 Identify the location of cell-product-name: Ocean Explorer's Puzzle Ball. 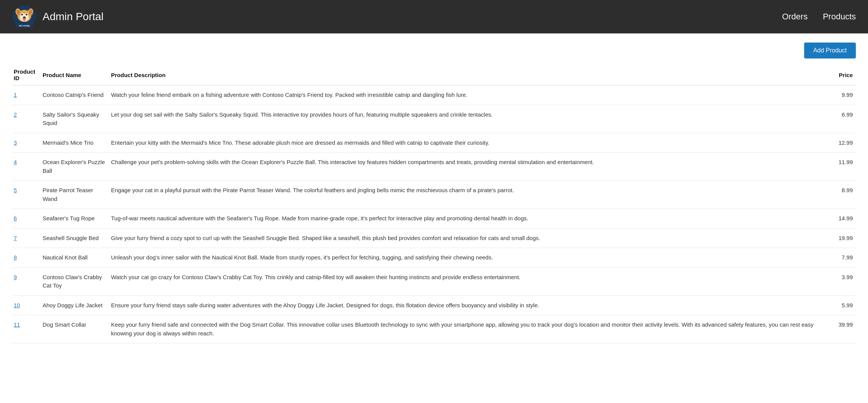
(77, 167).